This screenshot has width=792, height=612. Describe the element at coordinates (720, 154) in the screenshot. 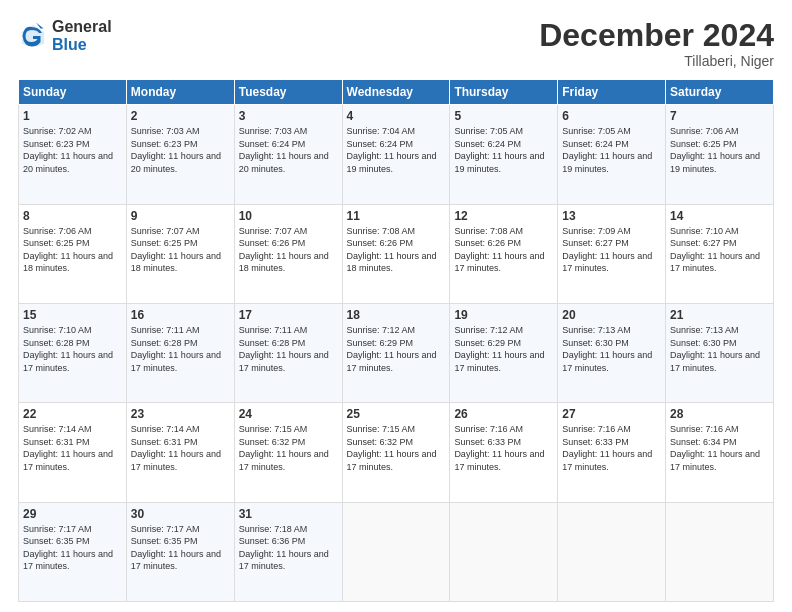

I see `table-row: 7Sunrise: 7:06 AMSunset: 6:25 PMDaylight…` at that location.